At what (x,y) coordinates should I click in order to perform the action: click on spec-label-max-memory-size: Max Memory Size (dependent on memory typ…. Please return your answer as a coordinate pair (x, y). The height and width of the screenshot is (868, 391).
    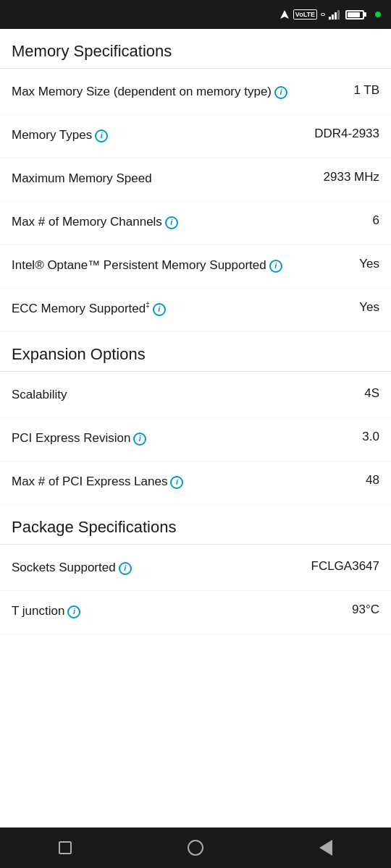
    Looking at the image, I should click on (182, 92).